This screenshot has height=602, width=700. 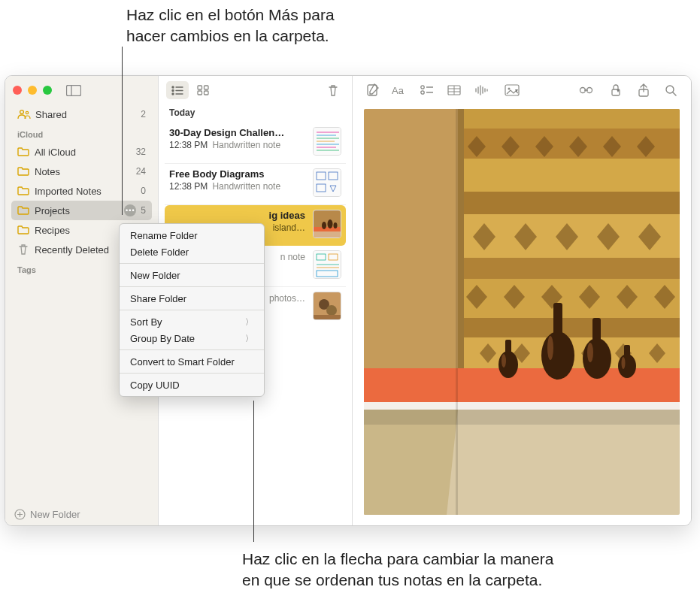 What do you see at coordinates (192, 235) in the screenshot?
I see `ctx-rename-folder: Rename Folder` at bounding box center [192, 235].